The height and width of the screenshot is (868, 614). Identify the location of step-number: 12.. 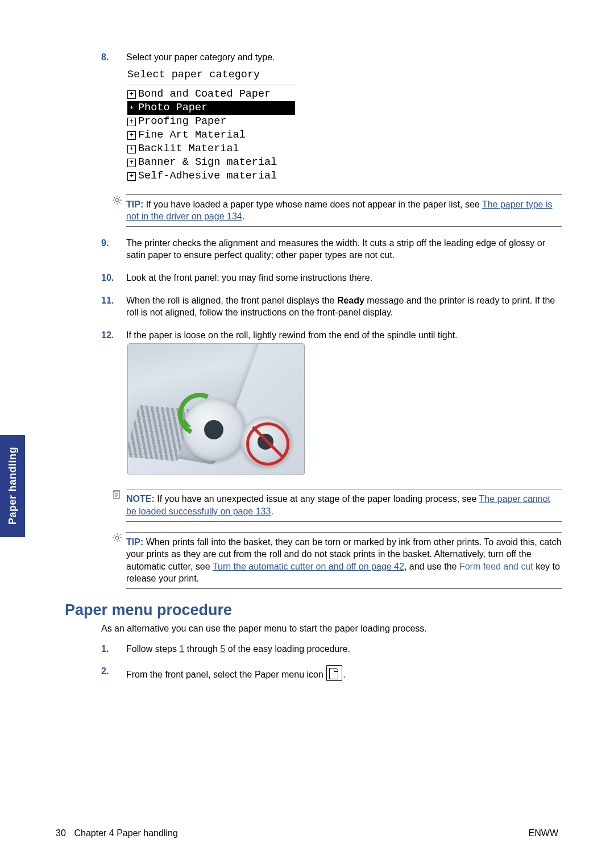
(114, 404).